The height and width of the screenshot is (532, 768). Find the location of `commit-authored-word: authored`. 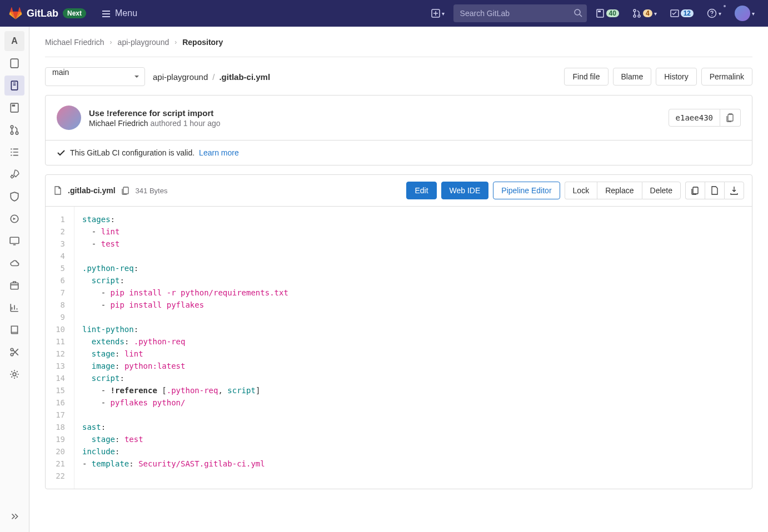

commit-authored-word: authored is located at coordinates (166, 123).